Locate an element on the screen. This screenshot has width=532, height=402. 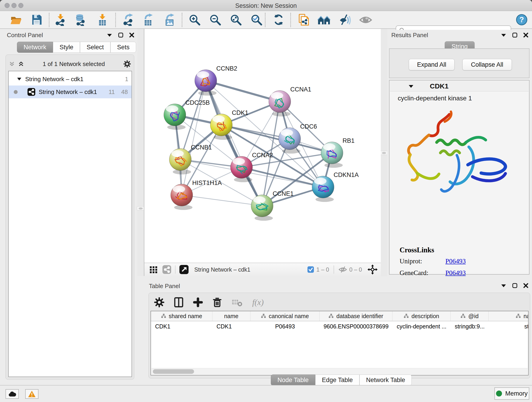
clone-network-button is located at coordinates (304, 20).